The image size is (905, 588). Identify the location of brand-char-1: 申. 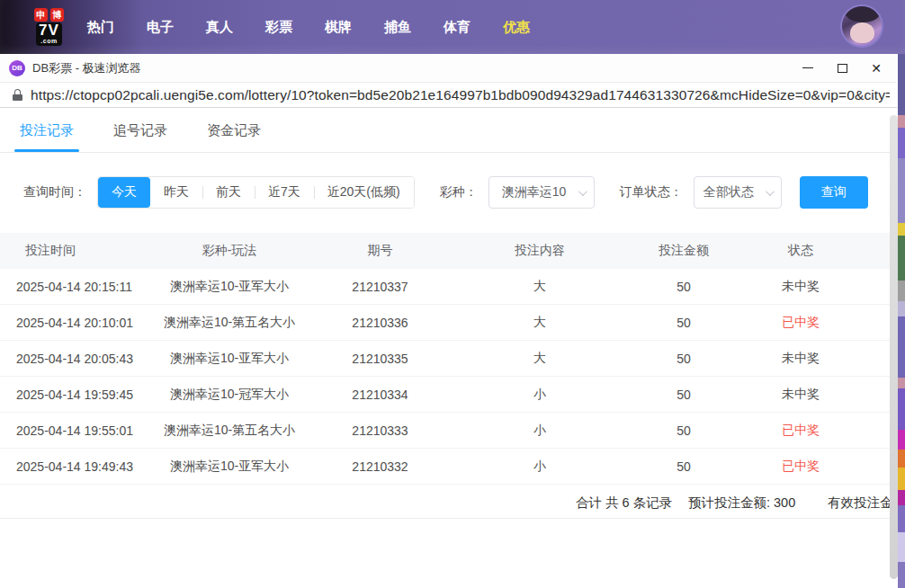
(41, 14).